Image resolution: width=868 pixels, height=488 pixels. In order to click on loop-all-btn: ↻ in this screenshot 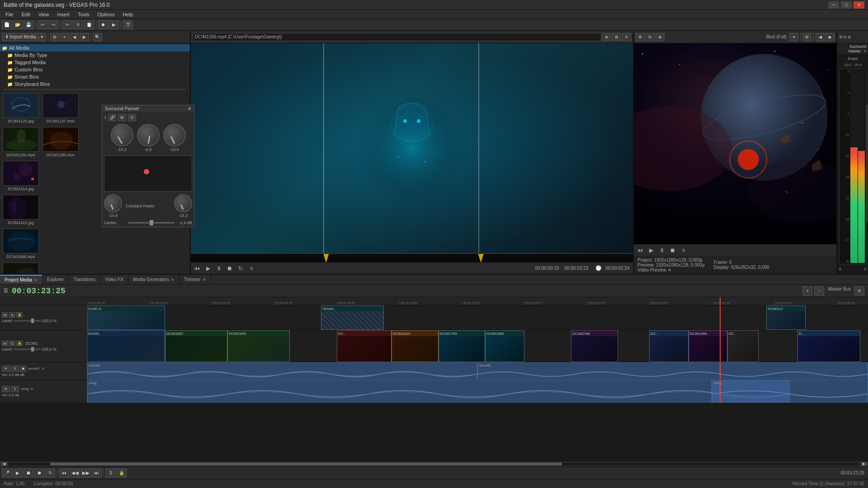, I will do `click(50, 473)`.